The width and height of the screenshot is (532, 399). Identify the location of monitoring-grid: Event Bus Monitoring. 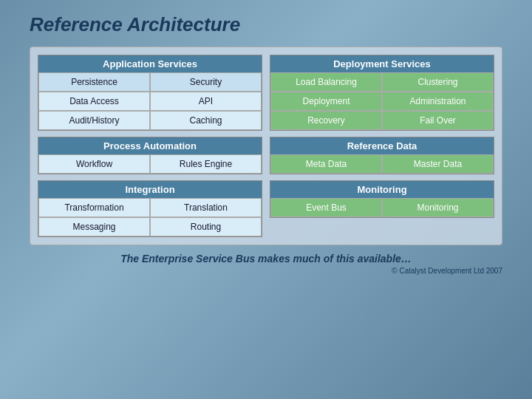
(382, 208).